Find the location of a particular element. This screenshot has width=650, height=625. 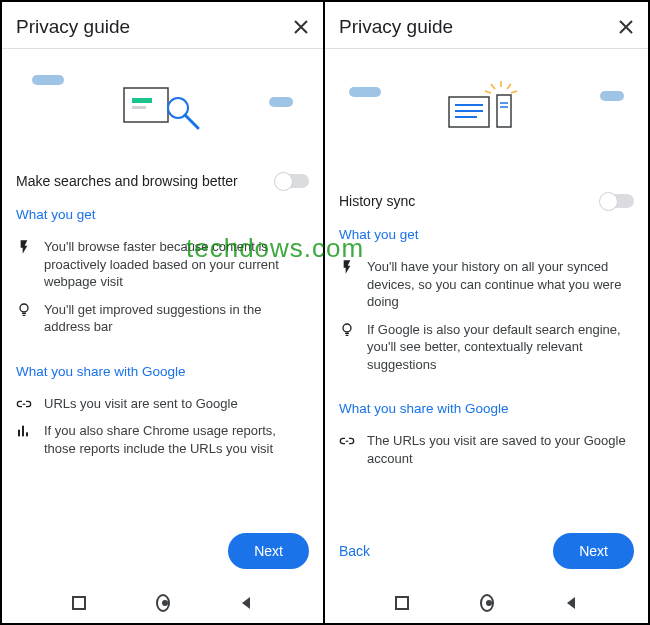

setting-row: Make searches and browsing better is located at coordinates (162, 181).